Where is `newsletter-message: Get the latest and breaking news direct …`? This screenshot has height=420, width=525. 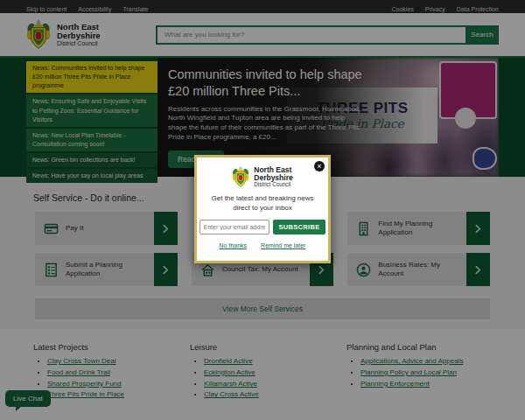
newsletter-message: Get the latest and breaking news direct … is located at coordinates (262, 204).